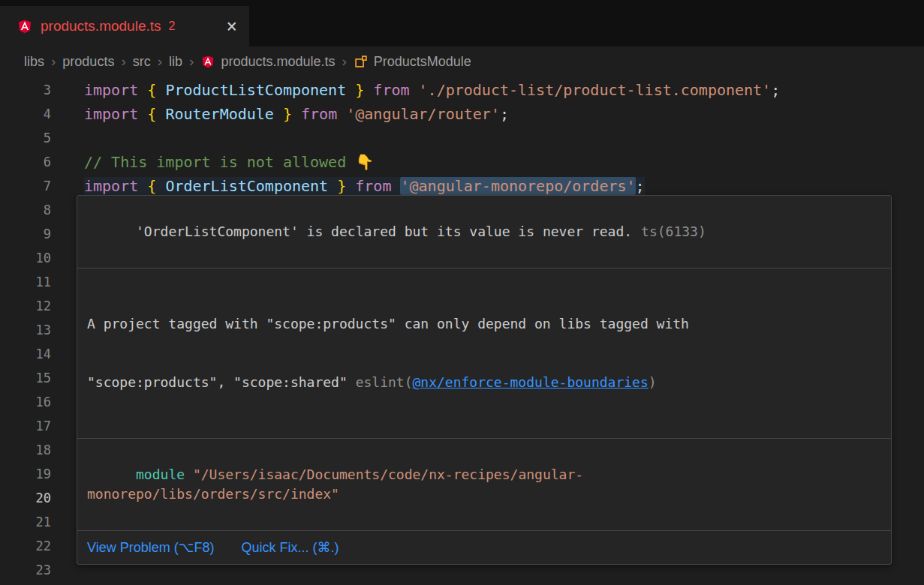 The height and width of the screenshot is (585, 924). I want to click on line-number: 11, so click(37, 282).